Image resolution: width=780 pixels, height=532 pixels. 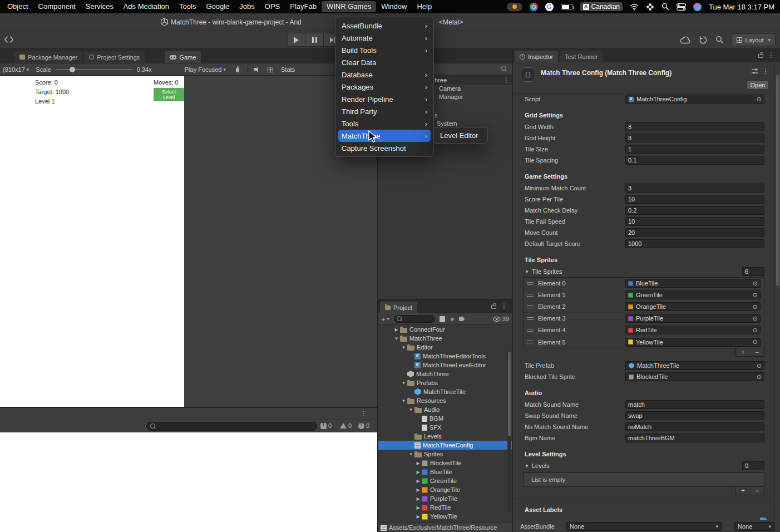 I want to click on sprite-object-field: YellowTile, so click(x=693, y=342).